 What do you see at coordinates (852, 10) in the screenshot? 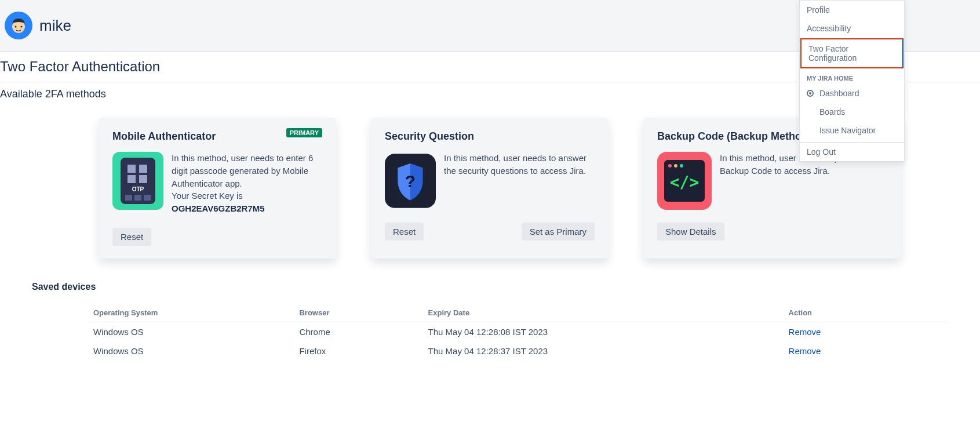
I see `menu-profile: Profile` at bounding box center [852, 10].